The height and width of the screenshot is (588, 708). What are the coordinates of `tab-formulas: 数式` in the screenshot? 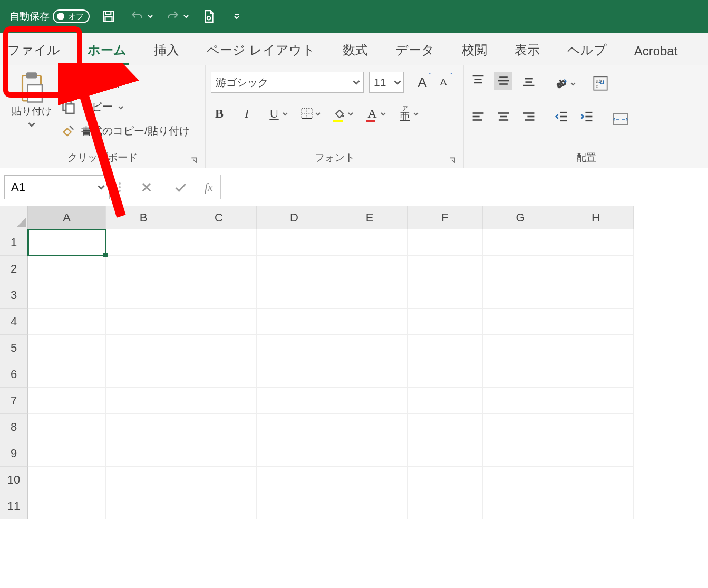 It's located at (355, 51).